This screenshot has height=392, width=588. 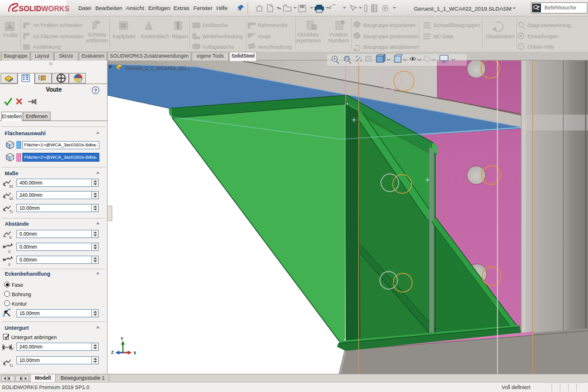 What do you see at coordinates (122, 339) in the screenshot?
I see `svg-text: Y` at bounding box center [122, 339].